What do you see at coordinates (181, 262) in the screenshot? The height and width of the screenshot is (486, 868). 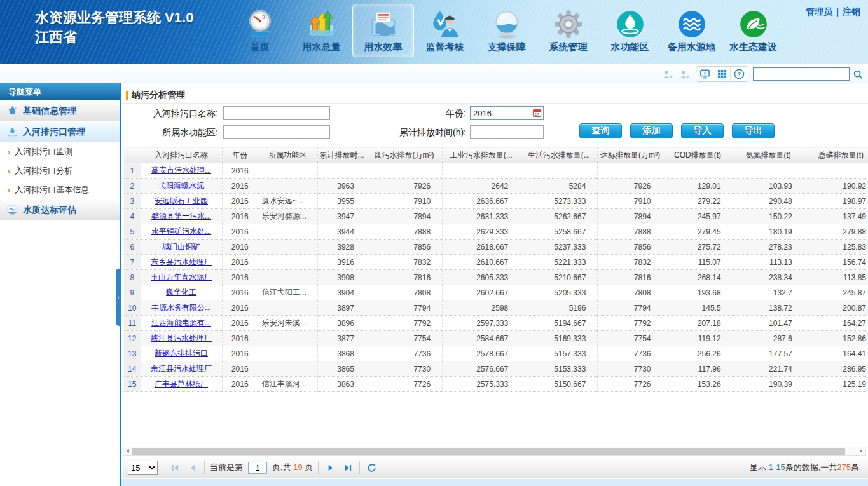 I see `outfall-name-link: 东乡县污水处理厂` at bounding box center [181, 262].